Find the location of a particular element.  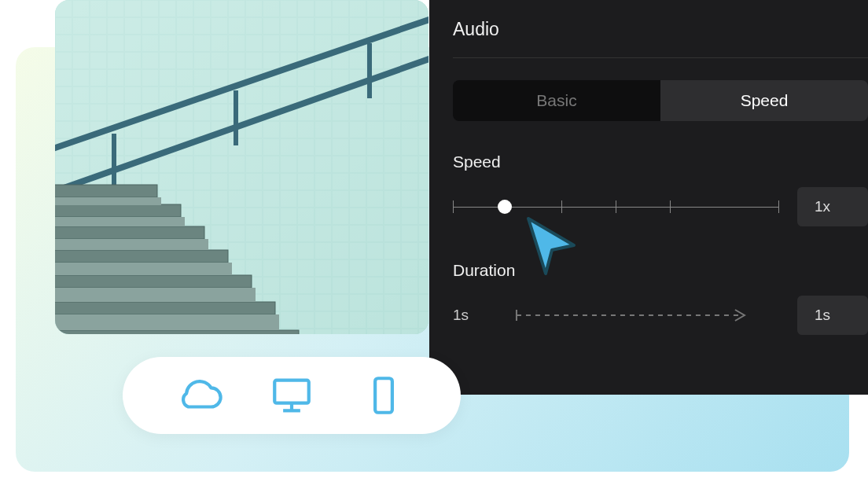

tab-speed: Speed is located at coordinates (764, 101).